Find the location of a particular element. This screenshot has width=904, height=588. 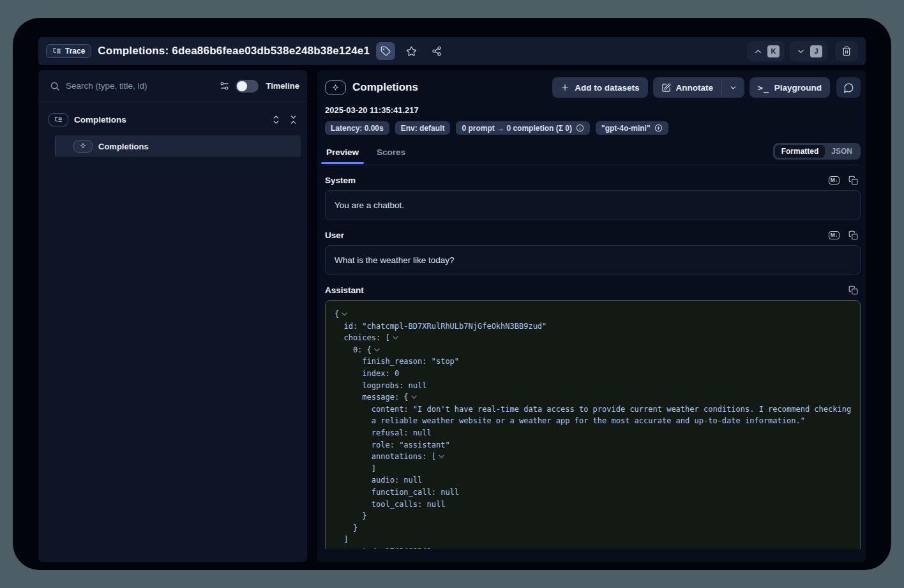

tree-child-label: Completions is located at coordinates (124, 147).